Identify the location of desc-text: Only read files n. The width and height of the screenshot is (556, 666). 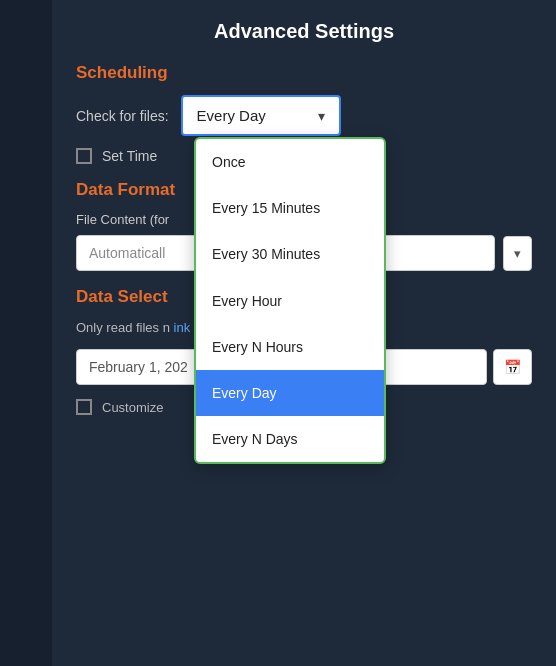
(123, 328).